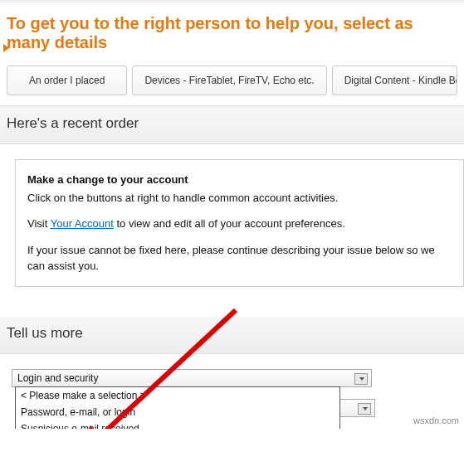 This screenshot has width=464, height=476. I want to click on tell-us-more-header: Tell us more, so click(232, 335).